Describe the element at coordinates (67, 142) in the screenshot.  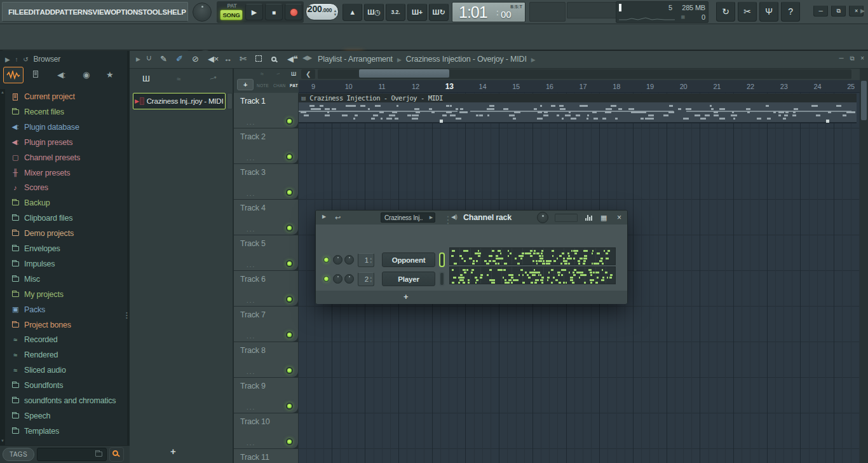
I see `browser-item-plugin-presets: ◀:Plugin presets` at that location.